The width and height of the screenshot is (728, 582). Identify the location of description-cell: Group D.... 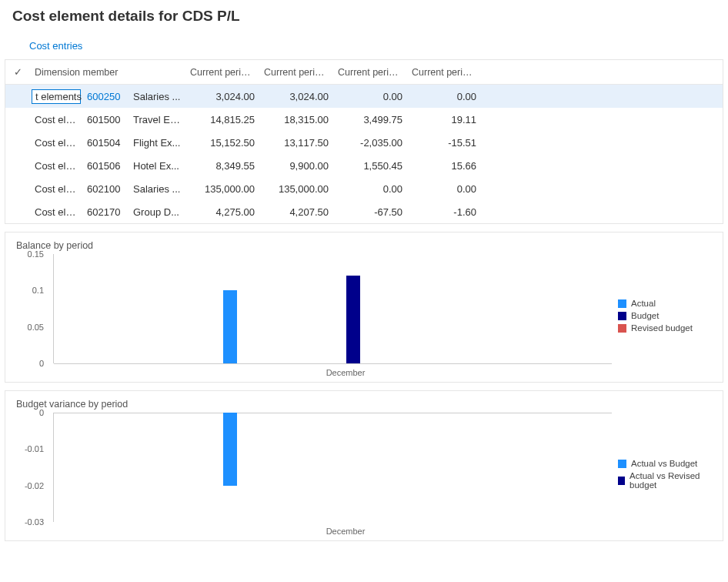
(157, 212).